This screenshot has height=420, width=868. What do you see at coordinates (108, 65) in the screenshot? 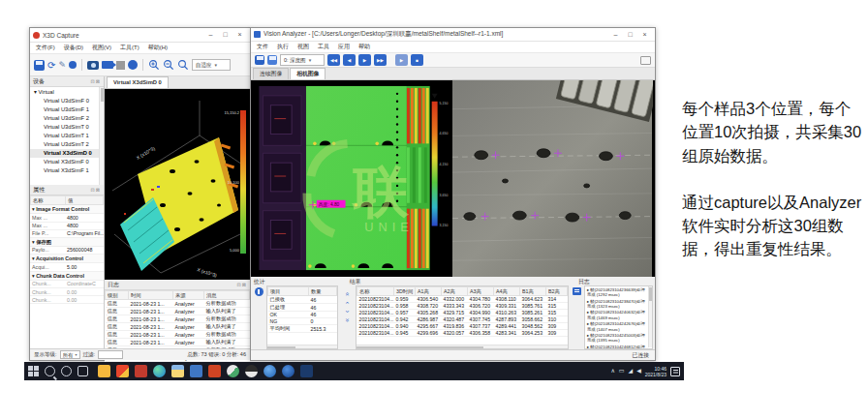
I see `video-record-icon` at bounding box center [108, 65].